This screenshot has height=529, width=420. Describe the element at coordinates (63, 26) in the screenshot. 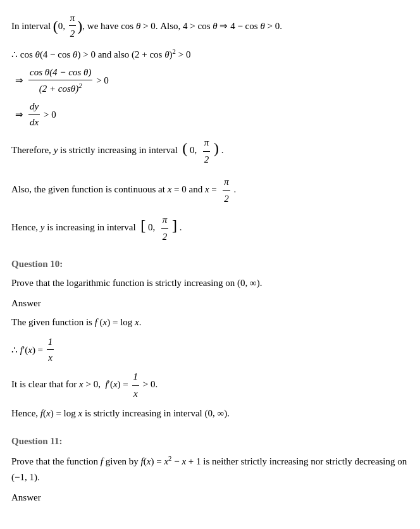

I see `zero-text: 0,` at that location.